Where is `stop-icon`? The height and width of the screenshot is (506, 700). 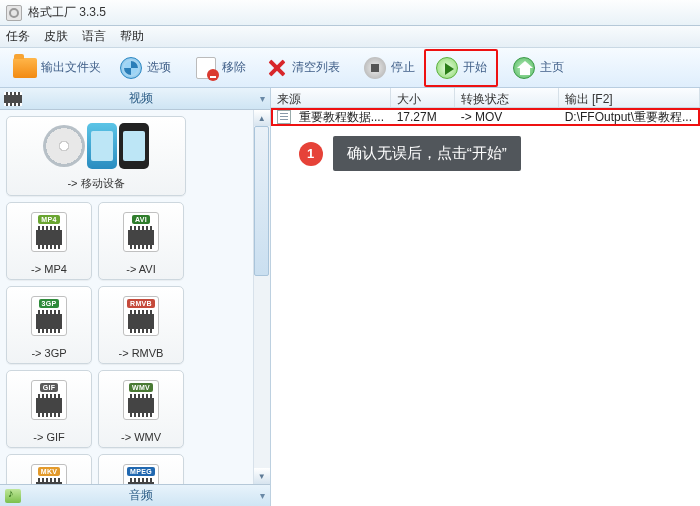 stop-icon is located at coordinates (375, 68).